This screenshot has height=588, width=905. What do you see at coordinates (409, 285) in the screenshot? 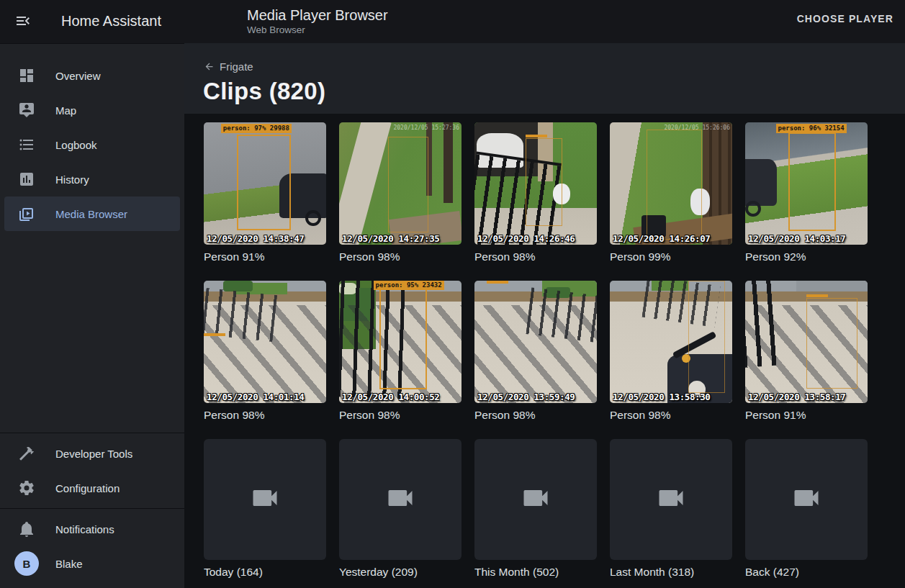
I see `detection-label: person: 95% 23432` at bounding box center [409, 285].